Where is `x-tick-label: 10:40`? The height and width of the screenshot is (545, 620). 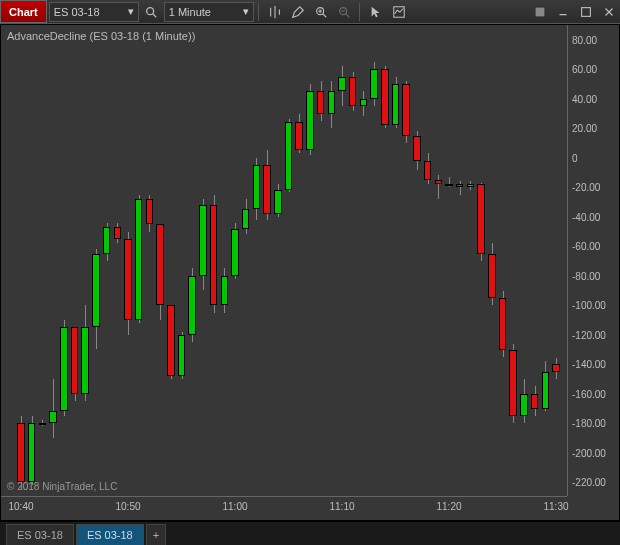
x-tick-label: 10:40 is located at coordinates (20, 506).